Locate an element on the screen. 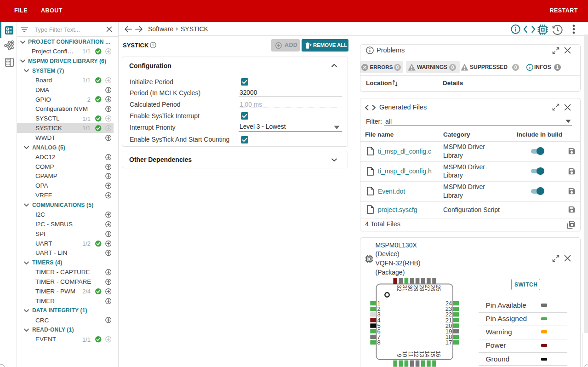  svg-text: 27 is located at coordinates (427, 288).